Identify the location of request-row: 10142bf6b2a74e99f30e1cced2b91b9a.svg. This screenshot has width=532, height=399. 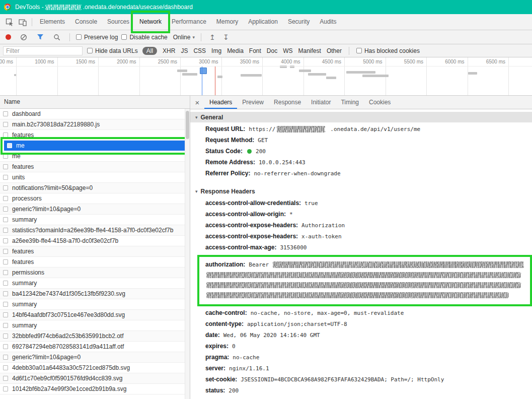
(95, 389).